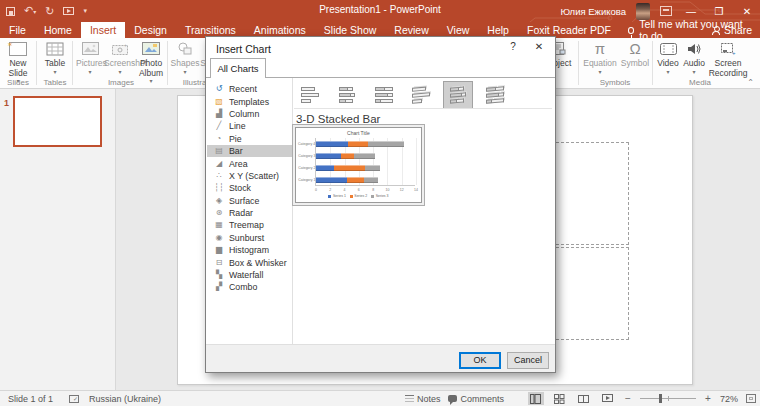  I want to click on tab-file: File, so click(18, 30).